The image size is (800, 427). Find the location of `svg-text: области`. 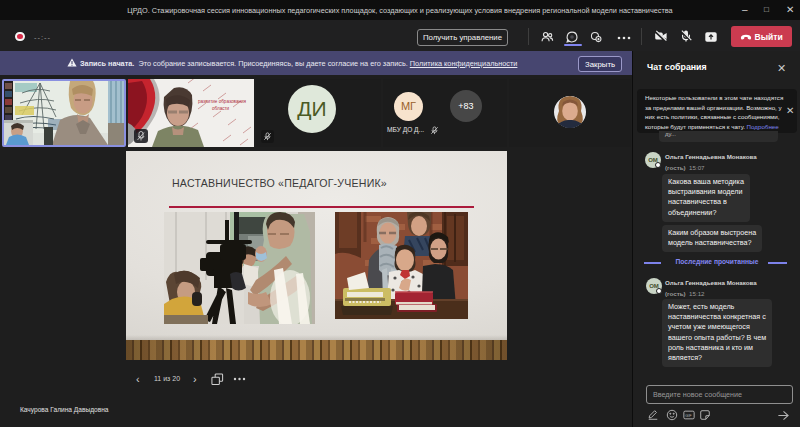

svg-text: области is located at coordinates (221, 108).